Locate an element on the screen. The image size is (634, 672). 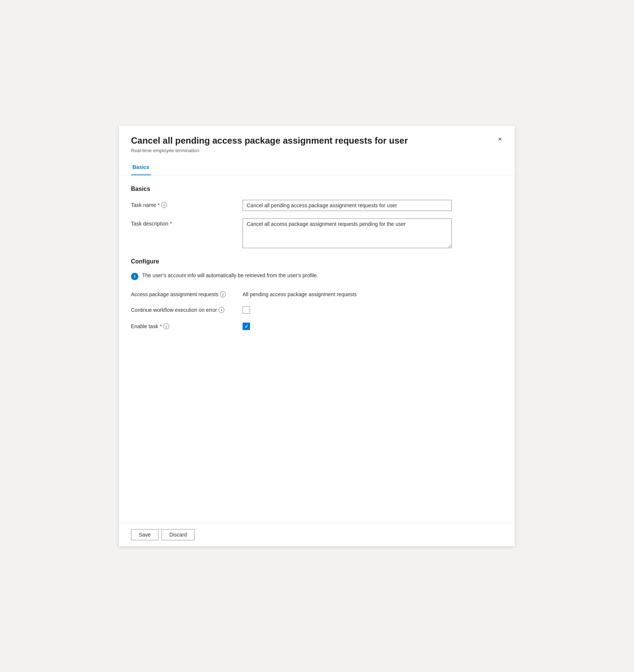
task-name-input is located at coordinates (347, 205).